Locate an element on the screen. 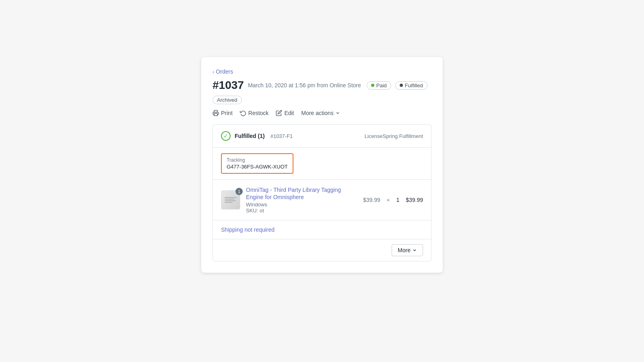 Image resolution: width=644 pixels, height=362 pixels. more-chevron-down-icon is located at coordinates (415, 250).